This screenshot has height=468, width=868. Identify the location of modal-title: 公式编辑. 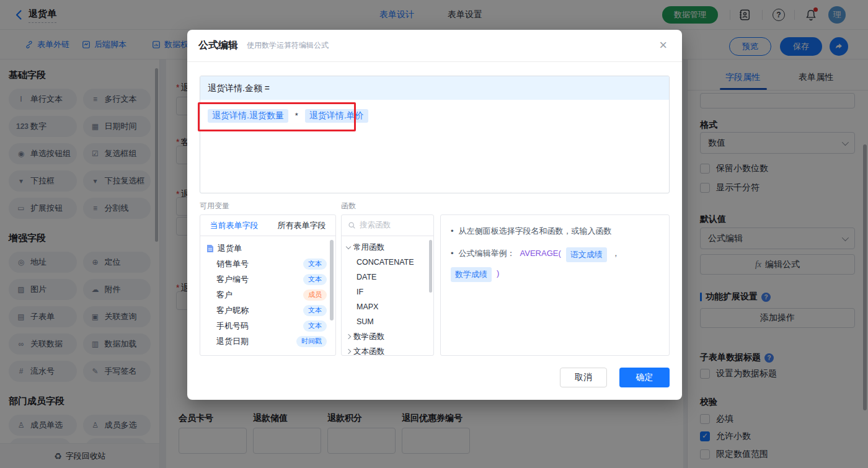
(218, 46).